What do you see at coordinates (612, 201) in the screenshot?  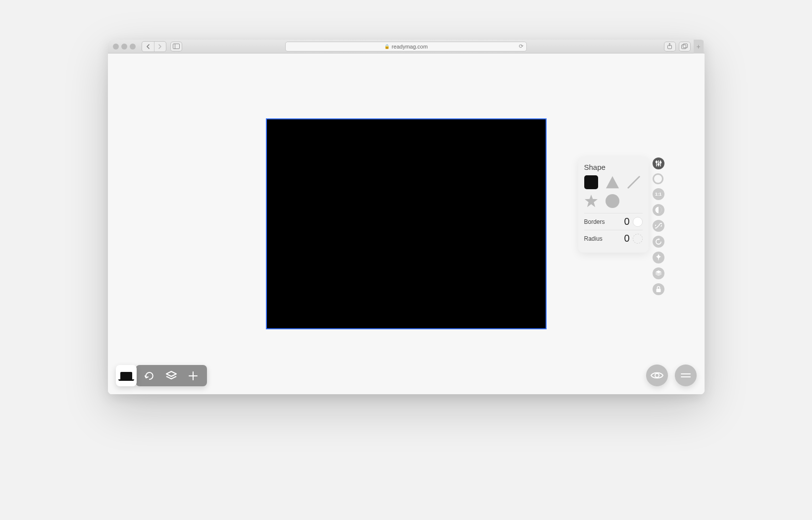 I see `shape-circle-option` at bounding box center [612, 201].